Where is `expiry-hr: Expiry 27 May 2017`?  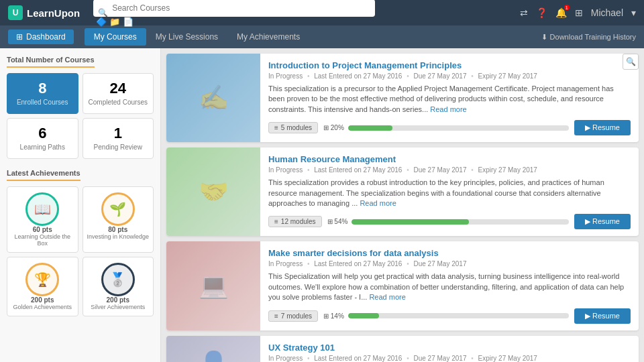 expiry-hr: Expiry 27 May 2017 is located at coordinates (508, 170).